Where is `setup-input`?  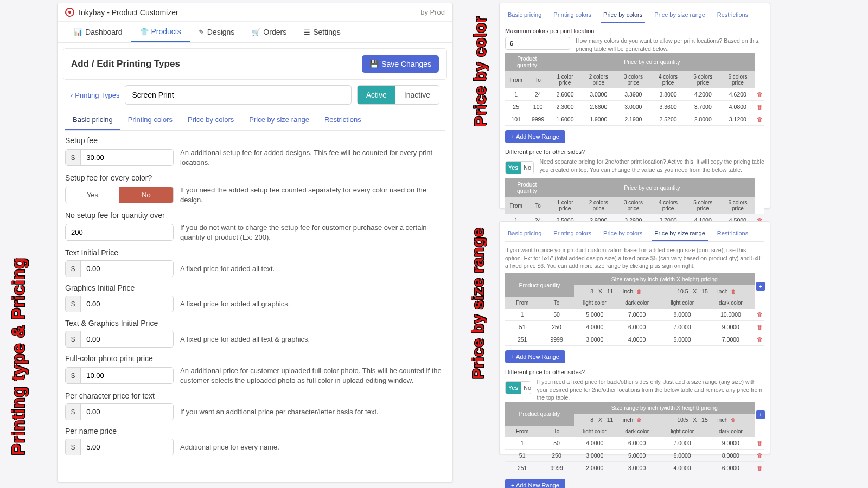 setup-input is located at coordinates (127, 157).